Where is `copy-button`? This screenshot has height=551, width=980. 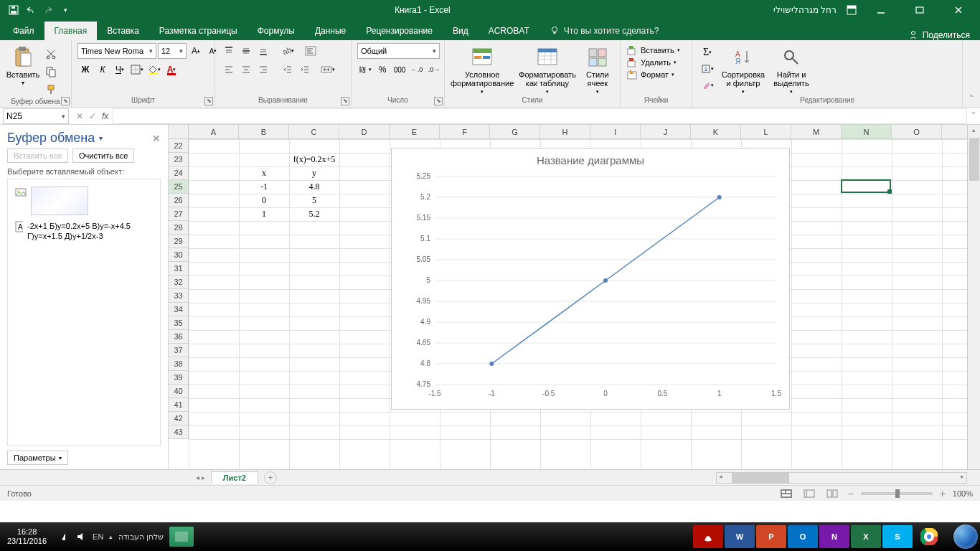 copy-button is located at coordinates (51, 72).